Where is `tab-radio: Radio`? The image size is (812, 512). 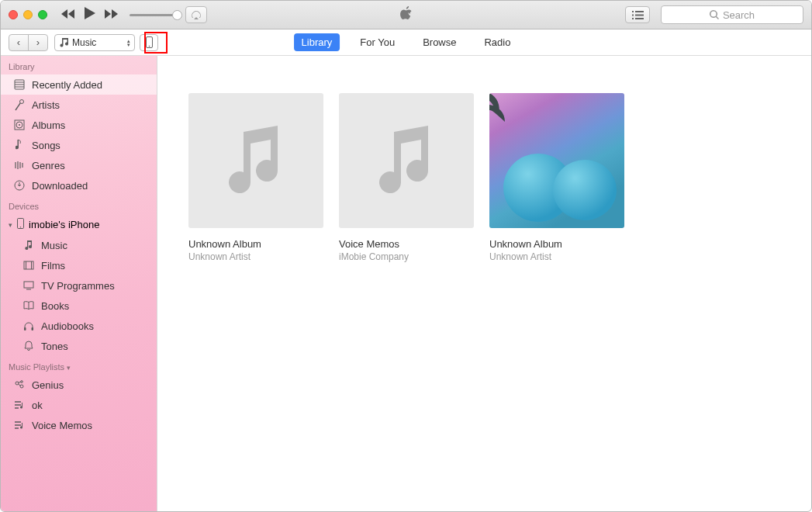 tab-radio: Radio is located at coordinates (497, 42).